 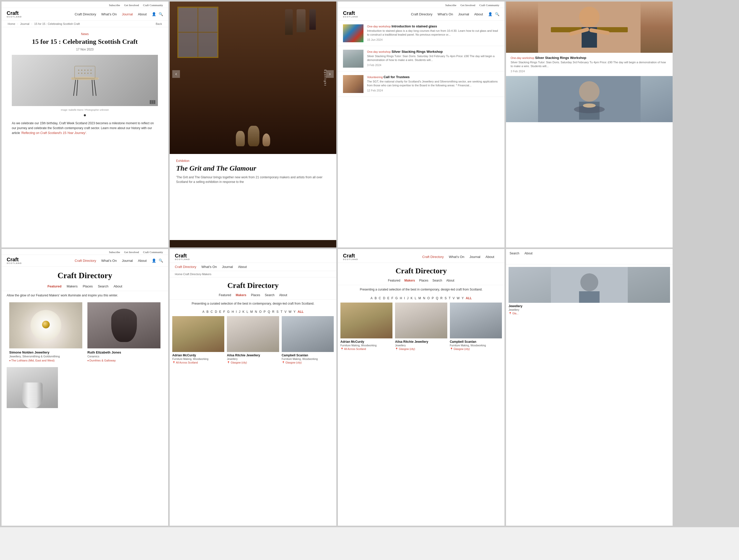 What do you see at coordinates (256, 312) in the screenshot?
I see `alpha-N: N` at bounding box center [256, 312].